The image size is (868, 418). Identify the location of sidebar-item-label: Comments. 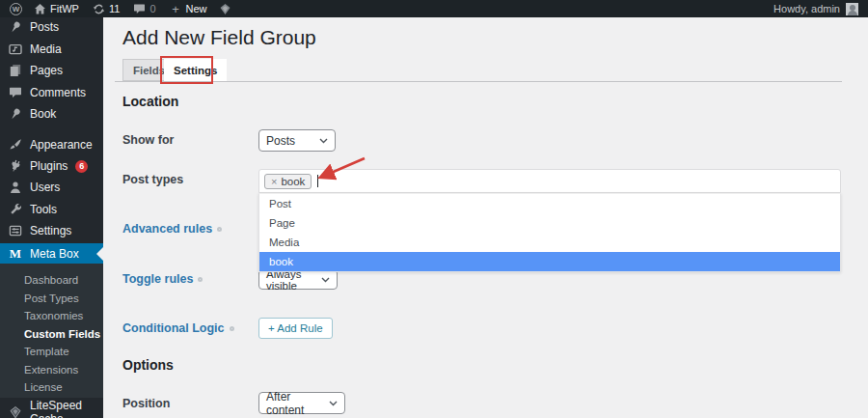
(58, 93).